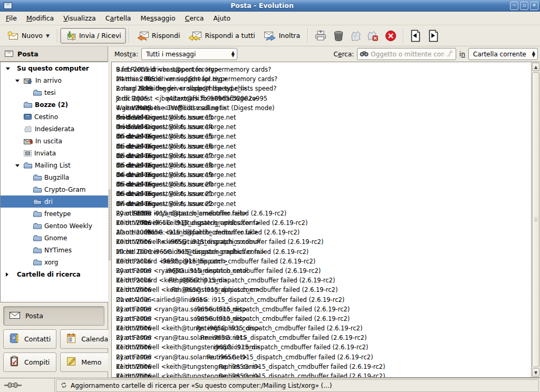  I want to click on message-row: Keith Packard <keithp@keithp.com>20 ott …, so click(324, 261).